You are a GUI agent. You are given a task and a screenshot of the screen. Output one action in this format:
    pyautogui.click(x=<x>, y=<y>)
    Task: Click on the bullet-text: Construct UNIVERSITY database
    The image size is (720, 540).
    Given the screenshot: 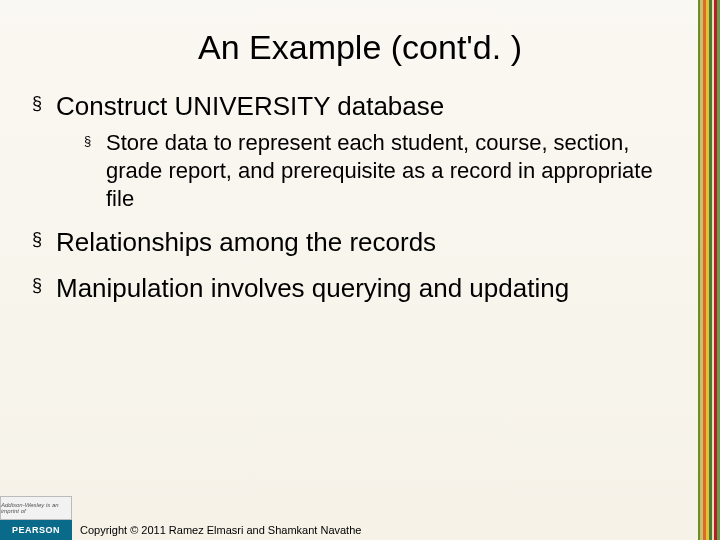 What is the action you would take?
    pyautogui.click(x=250, y=106)
    